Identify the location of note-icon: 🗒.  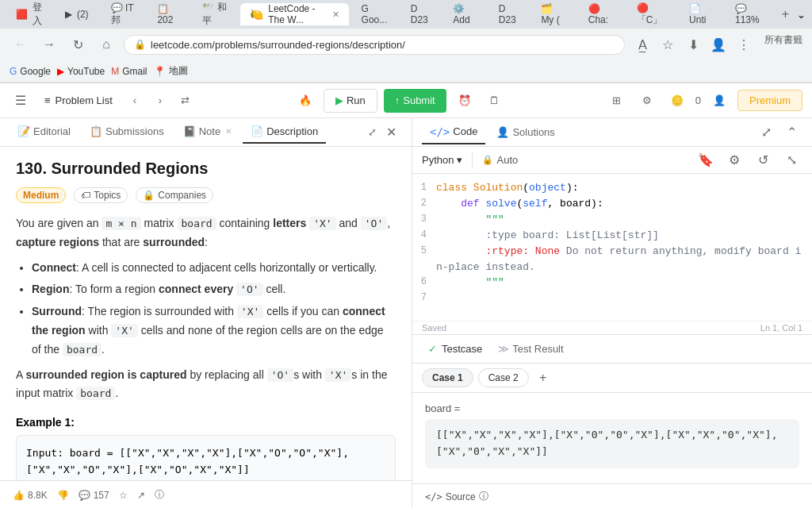
(495, 101).